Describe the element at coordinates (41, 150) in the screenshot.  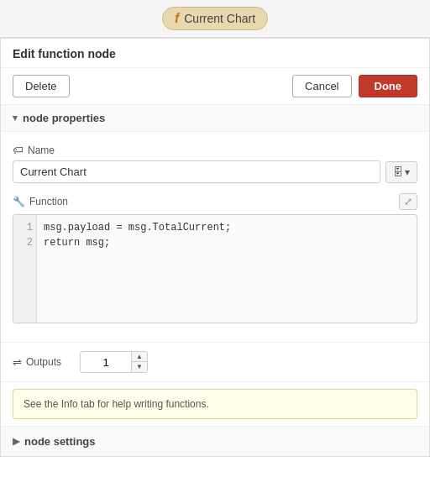
I see `name-label-text: Name` at that location.